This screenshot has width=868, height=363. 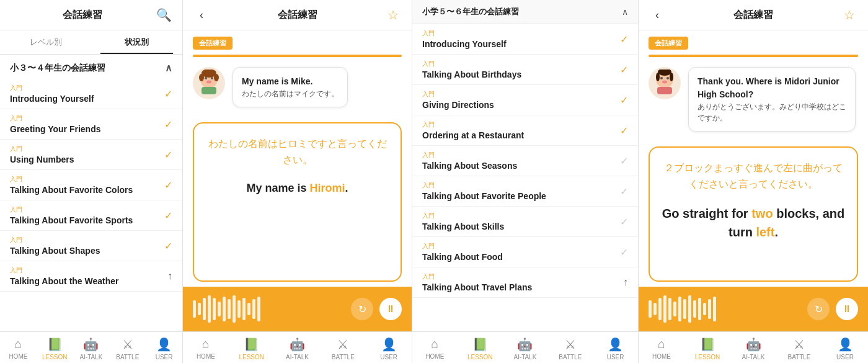 I want to click on nav-lesson-4: 📗 LESSON, so click(x=707, y=349).